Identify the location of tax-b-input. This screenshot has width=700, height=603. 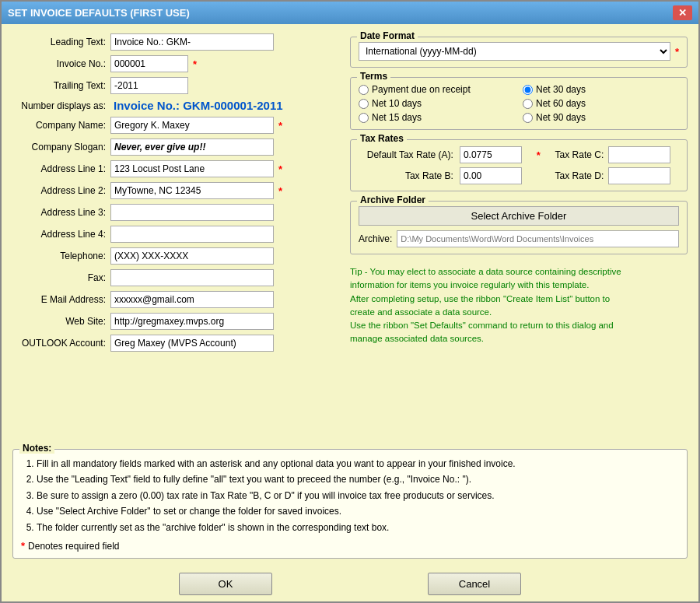
(491, 176).